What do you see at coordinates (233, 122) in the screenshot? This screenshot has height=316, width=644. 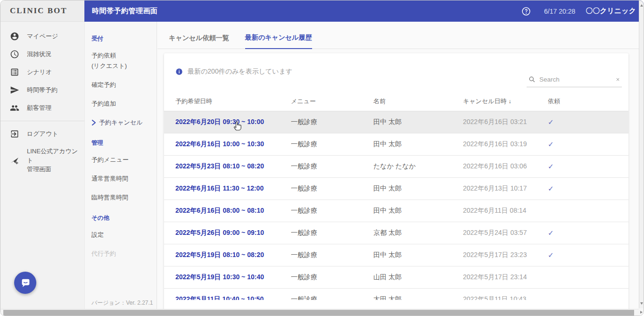 I see `booking-datetime-link: 2022年6月20日 09:30 ~ 10:00` at bounding box center [233, 122].